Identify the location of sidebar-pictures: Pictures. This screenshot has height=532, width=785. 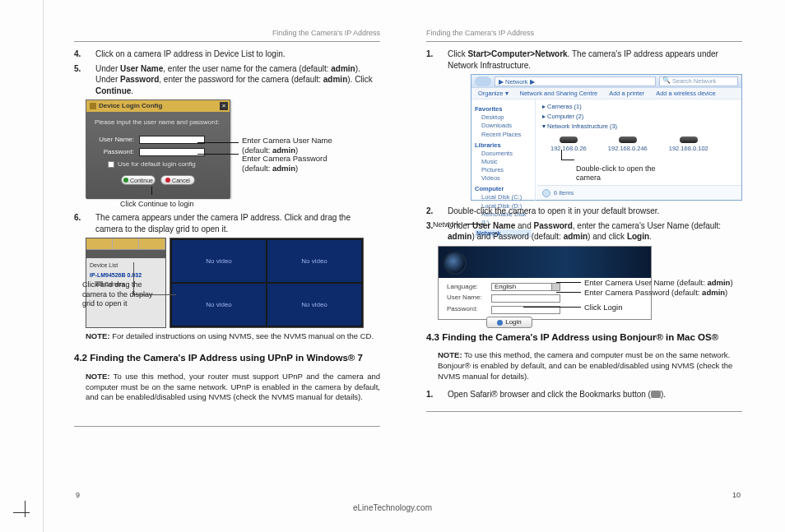
(507, 170).